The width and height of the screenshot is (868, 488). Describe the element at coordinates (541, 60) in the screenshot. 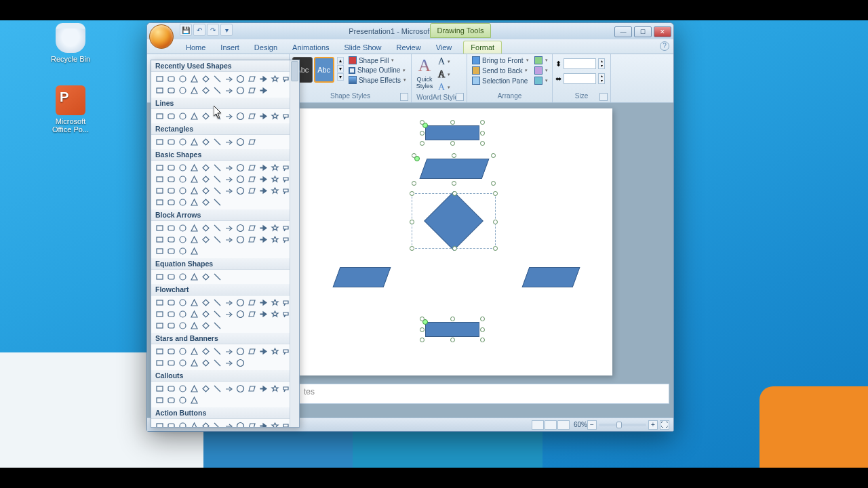

I see `align-button: ▾` at that location.